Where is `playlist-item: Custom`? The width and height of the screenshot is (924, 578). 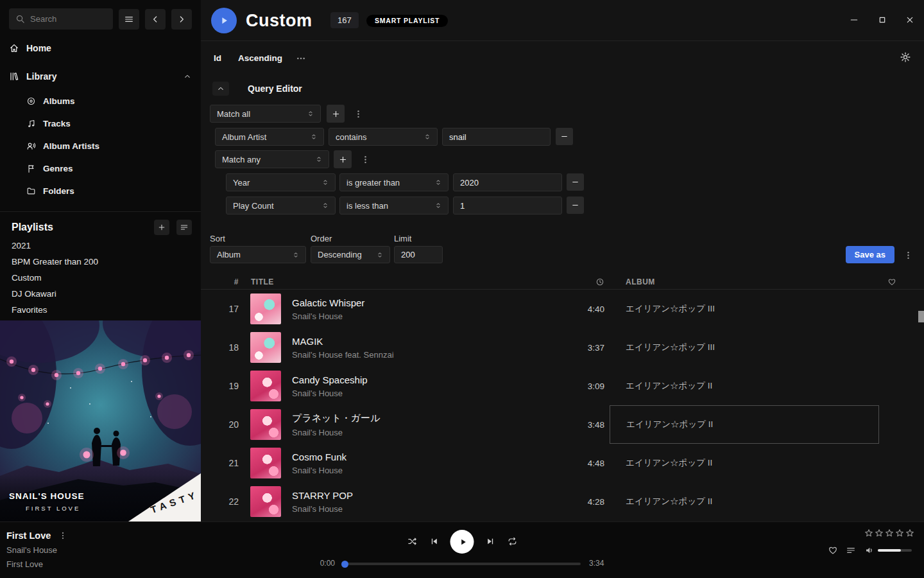 playlist-item: Custom is located at coordinates (100, 277).